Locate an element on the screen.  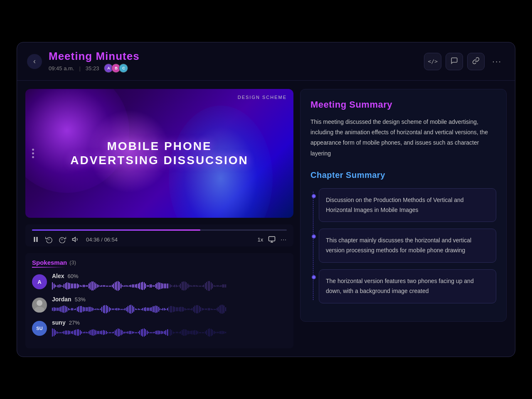
spokesman-header: Spokesman (3) is located at coordinates (160, 263).